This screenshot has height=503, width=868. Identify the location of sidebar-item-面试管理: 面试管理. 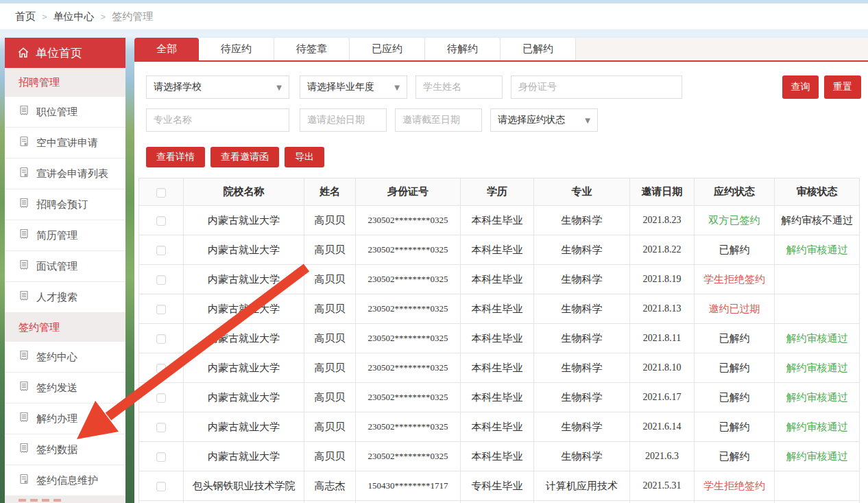
(65, 266).